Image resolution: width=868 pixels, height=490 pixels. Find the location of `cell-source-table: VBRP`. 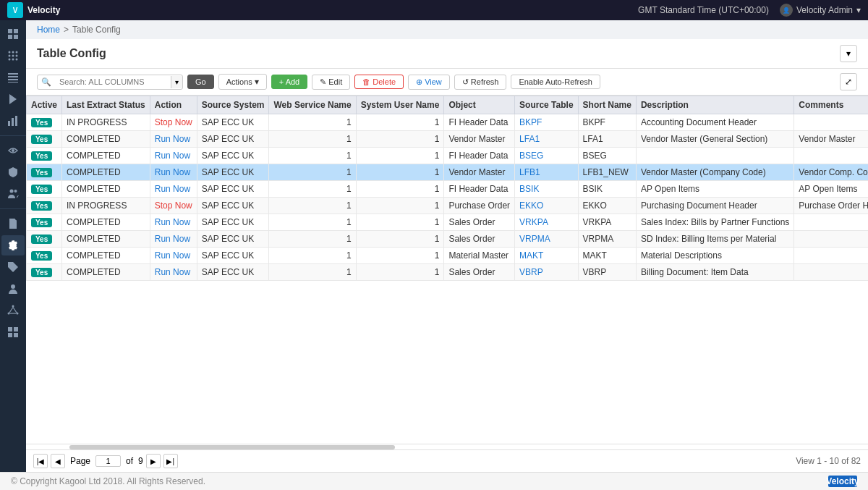

cell-source-table: VBRP is located at coordinates (547, 272).